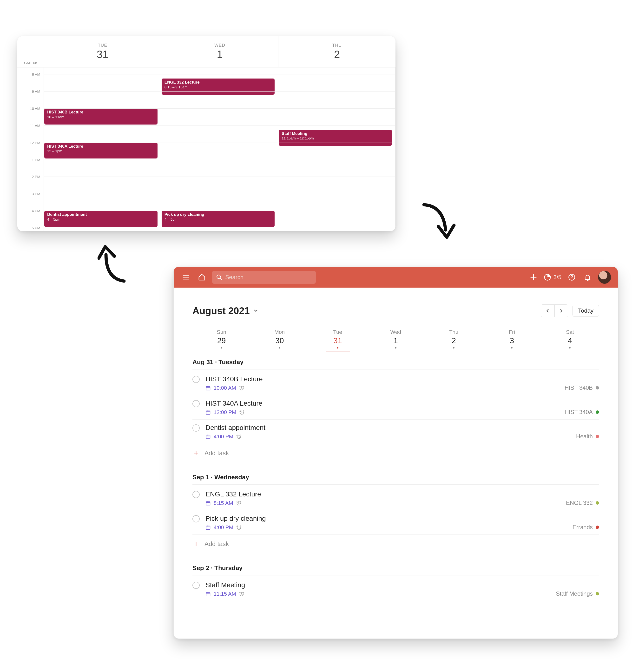 The height and width of the screenshot is (672, 632). Describe the element at coordinates (395, 523) in the screenshot. I see `task-row: Pick up dry cleaning4:00 PMErrands` at that location.